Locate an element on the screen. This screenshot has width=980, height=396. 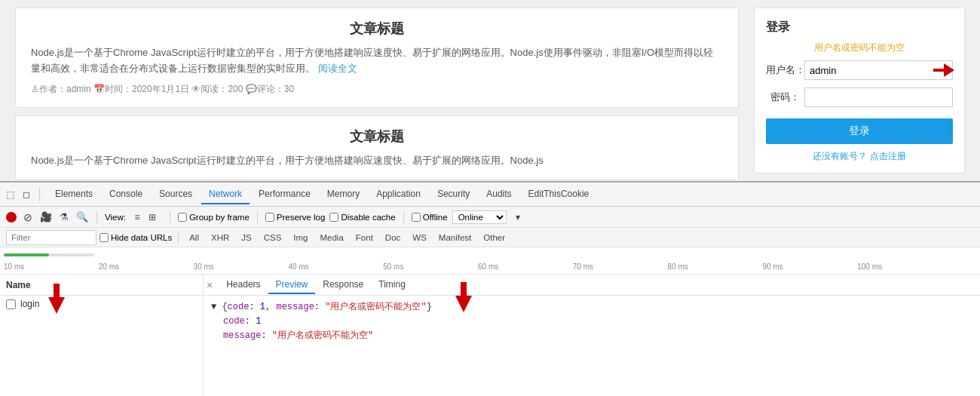
tab-console: Console is located at coordinates (126, 195).